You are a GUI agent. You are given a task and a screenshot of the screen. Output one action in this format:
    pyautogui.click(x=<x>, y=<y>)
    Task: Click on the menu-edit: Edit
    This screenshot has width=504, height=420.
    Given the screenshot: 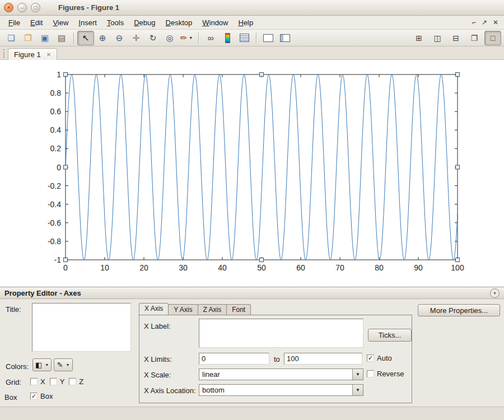 What is the action you would take?
    pyautogui.click(x=36, y=22)
    